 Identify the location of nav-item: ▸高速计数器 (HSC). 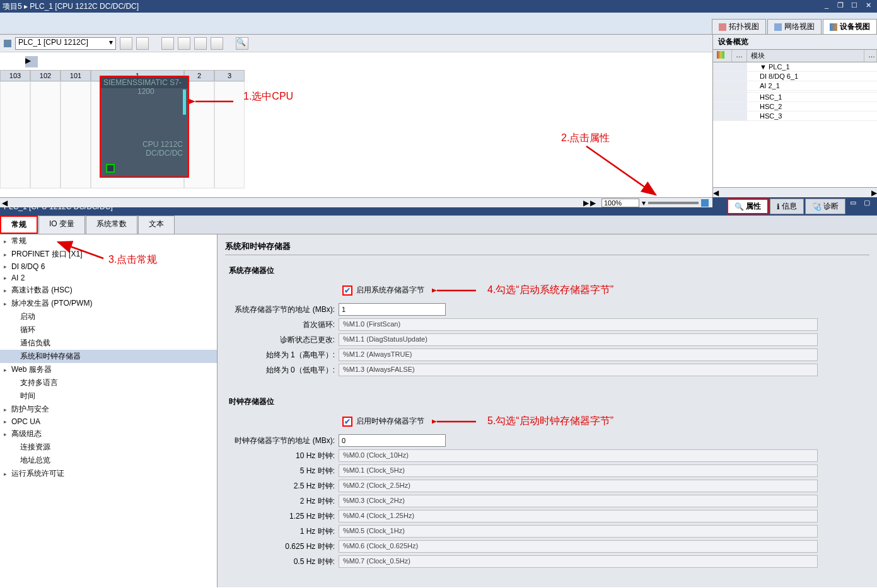
(108, 290).